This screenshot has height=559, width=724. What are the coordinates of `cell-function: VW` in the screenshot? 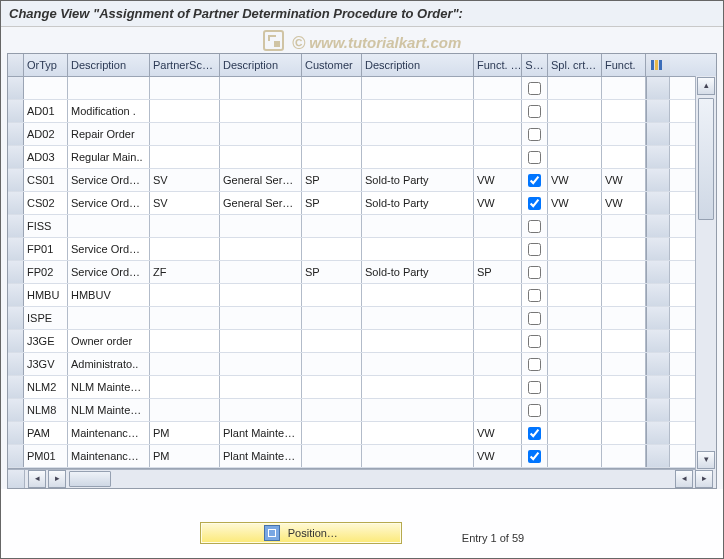 It's located at (498, 433).